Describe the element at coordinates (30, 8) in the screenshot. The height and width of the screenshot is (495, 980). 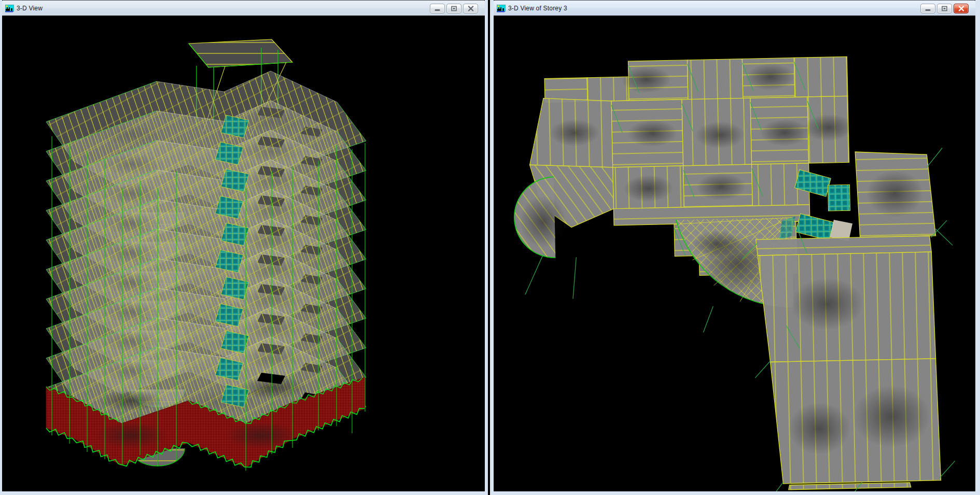
I see `window-title: 3-D View` at that location.